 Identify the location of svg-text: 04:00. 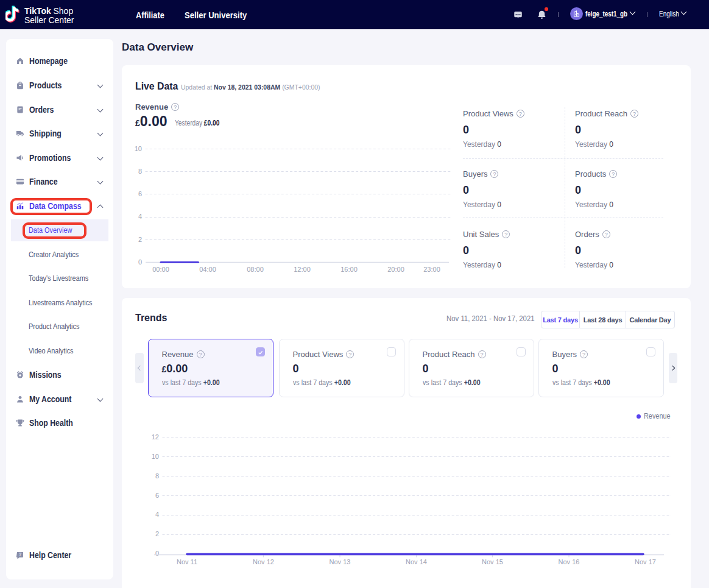
(208, 269).